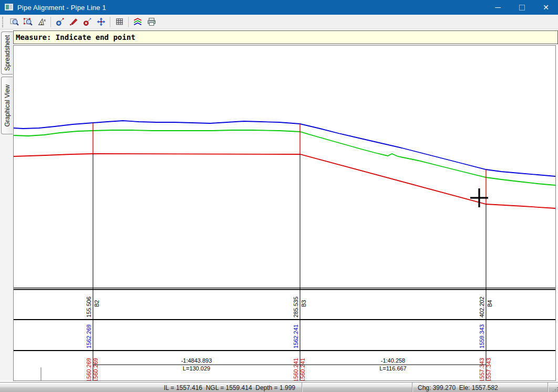  I want to click on status-bar: IL = 1557.416 NGL = 1559.414 Depth = 1.9…, so click(279, 387).